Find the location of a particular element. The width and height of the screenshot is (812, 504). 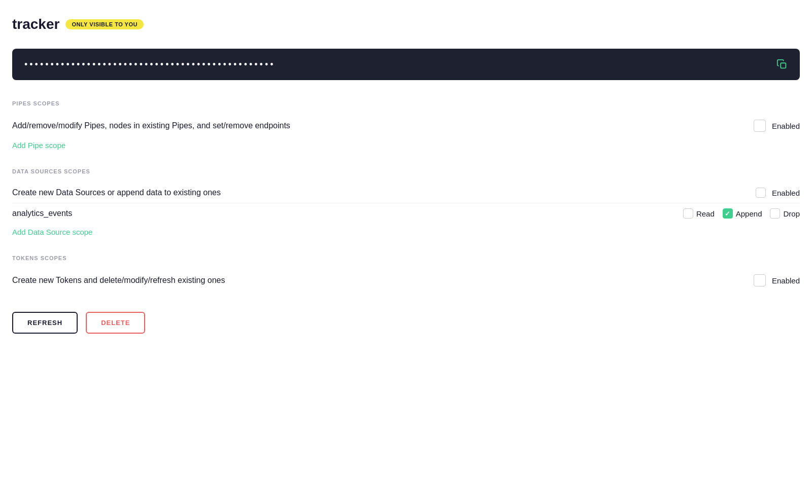

pipes-scopes-label: PIPES SCOPES is located at coordinates (406, 103).